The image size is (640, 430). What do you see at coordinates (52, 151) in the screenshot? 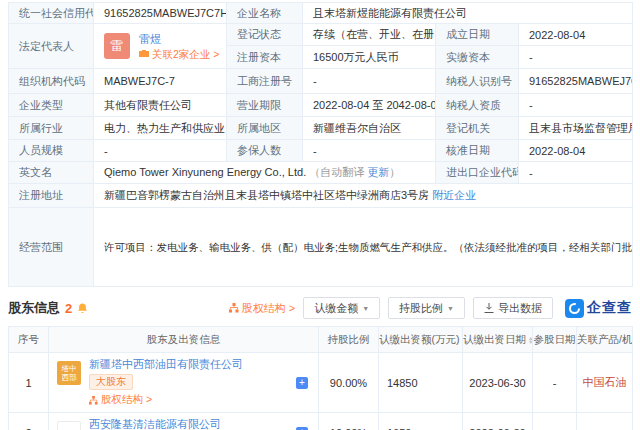
I see `staff-size-label: 人员规模` at bounding box center [52, 151].